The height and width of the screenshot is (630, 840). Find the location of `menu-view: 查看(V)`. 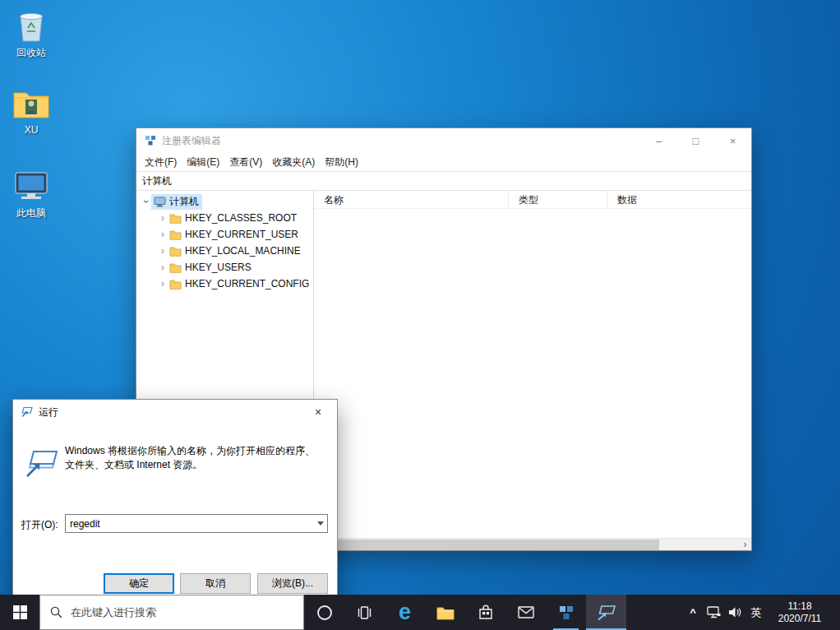

menu-view: 查看(V) is located at coordinates (246, 163).